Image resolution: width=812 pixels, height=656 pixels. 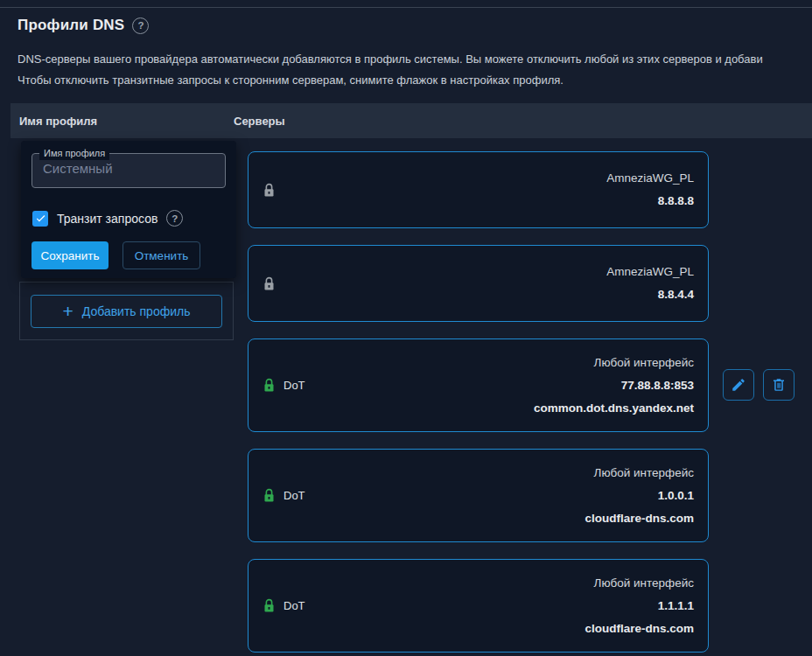 What do you see at coordinates (129, 168) in the screenshot?
I see `profile-name-input` at bounding box center [129, 168].